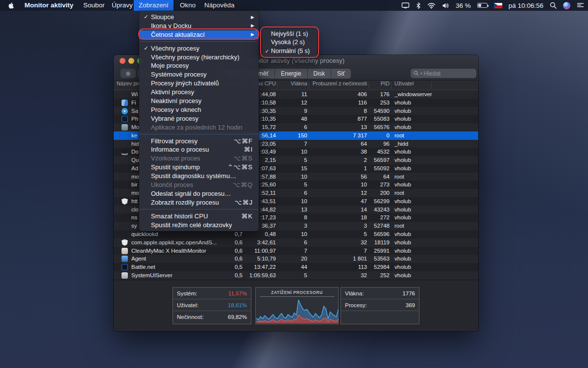 Image resolution: width=588 pixels, height=368 pixels. What do you see at coordinates (199, 83) in the screenshot?
I see `menu-item-procesy-jin-ch-u-ivatel-: Procesy jiných uživatelů` at bounding box center [199, 83].